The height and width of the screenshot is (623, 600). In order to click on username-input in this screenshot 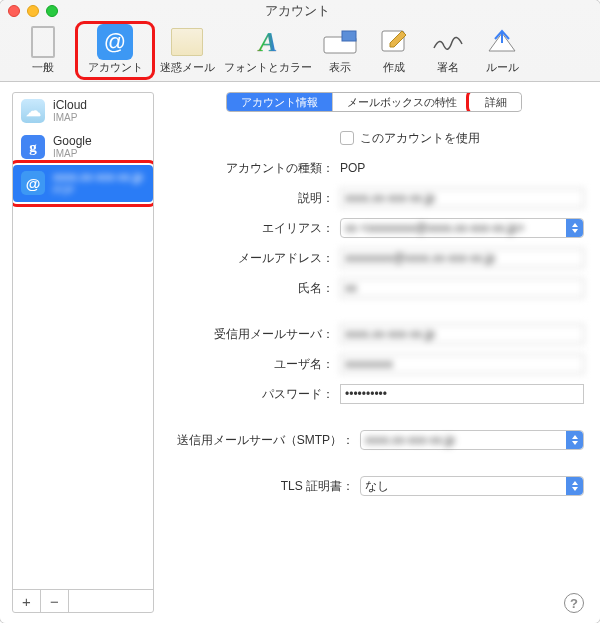, I will do `click(462, 364)`.